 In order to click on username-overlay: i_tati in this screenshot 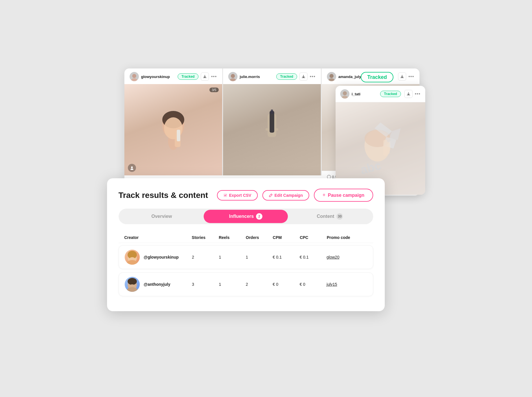, I will do `click(365, 94)`.